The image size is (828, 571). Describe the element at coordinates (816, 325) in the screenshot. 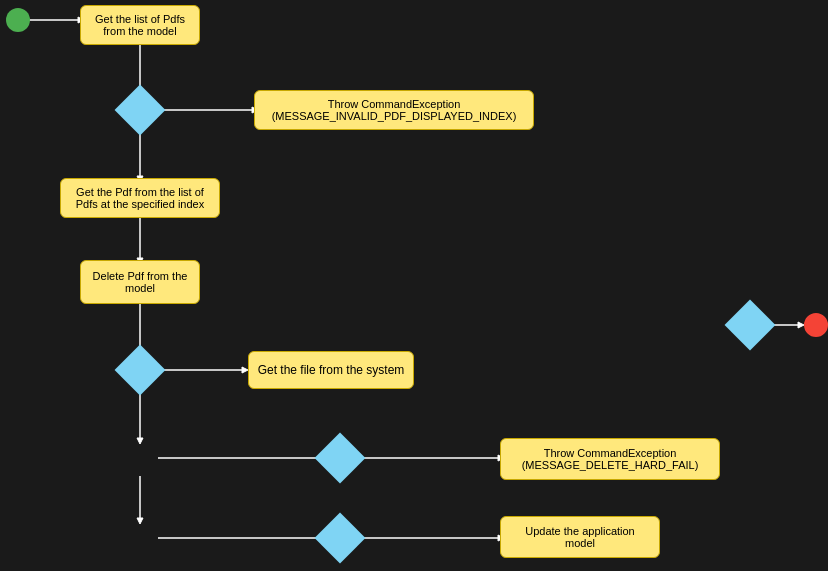

I see `end-node` at that location.